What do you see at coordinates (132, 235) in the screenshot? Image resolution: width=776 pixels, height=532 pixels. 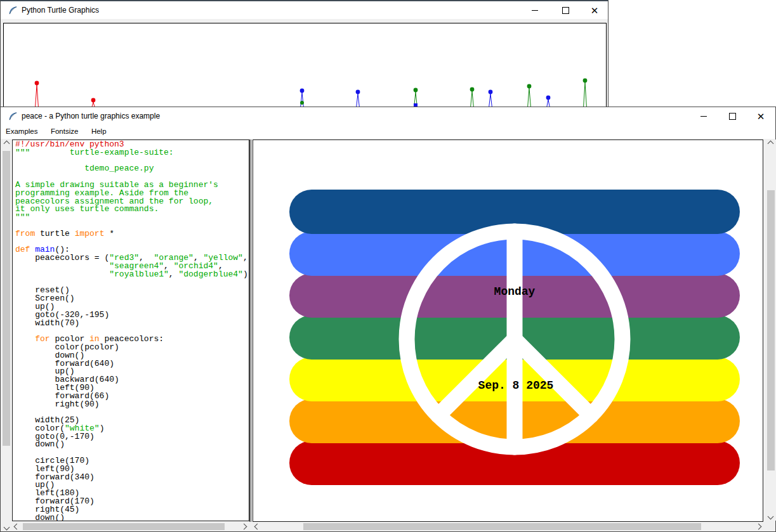 I see `code-line: from turtle import *` at bounding box center [132, 235].